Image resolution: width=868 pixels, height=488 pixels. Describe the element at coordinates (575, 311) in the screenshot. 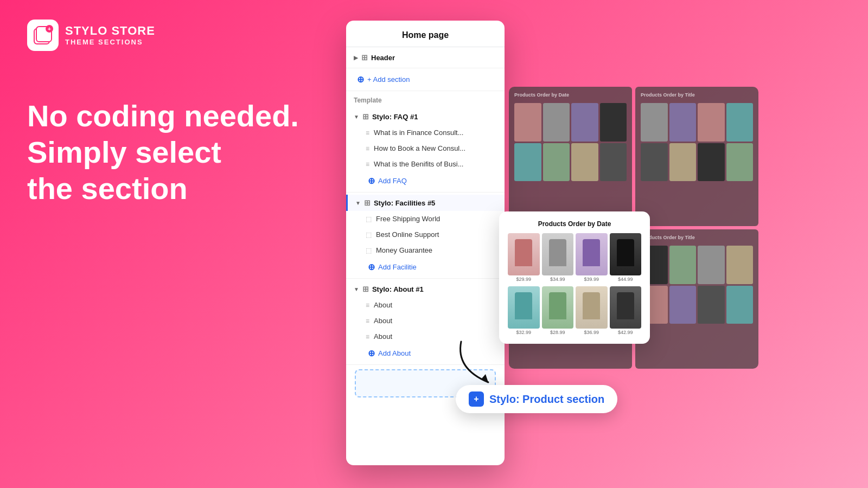

I see `product-grid-row2: $32.99 $28.99 $36.99 $42.99` at that location.